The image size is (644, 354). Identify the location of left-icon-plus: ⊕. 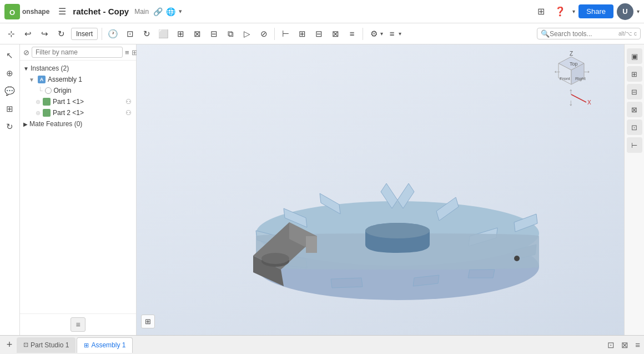
(10, 73).